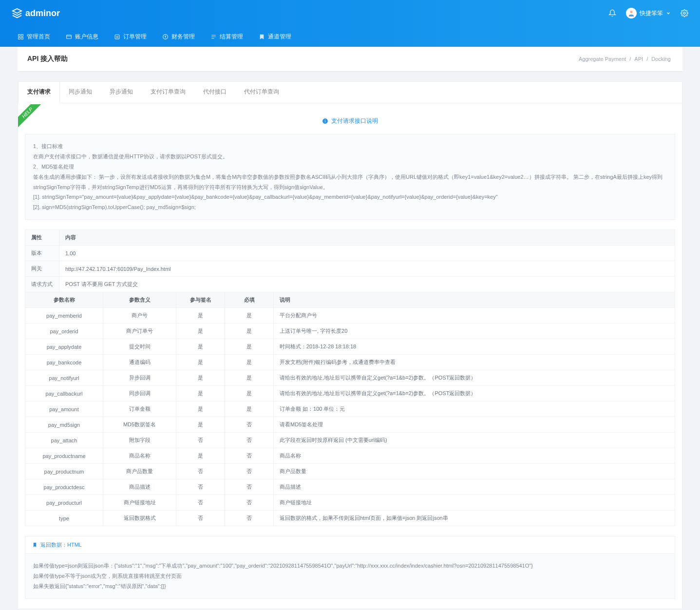 The width and height of the screenshot is (700, 610). I want to click on tab-sync-notify: 同步通知, so click(80, 93).